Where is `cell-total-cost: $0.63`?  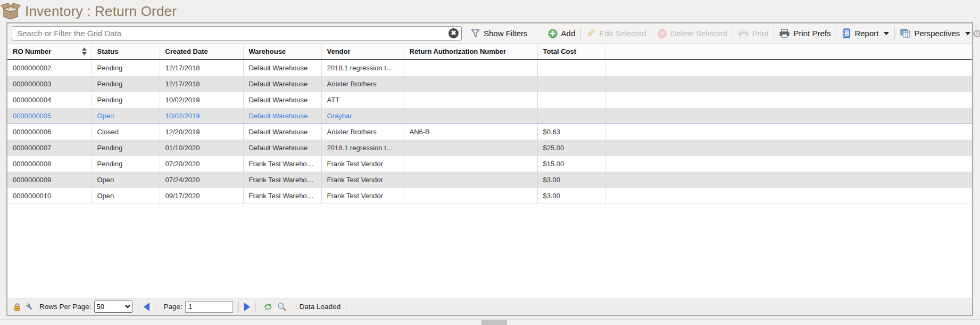
cell-total-cost: $0.63 is located at coordinates (571, 132).